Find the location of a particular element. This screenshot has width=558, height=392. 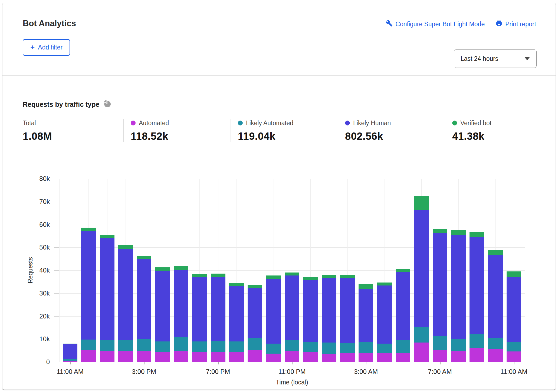

bar-700am is located at coordinates (440, 295).